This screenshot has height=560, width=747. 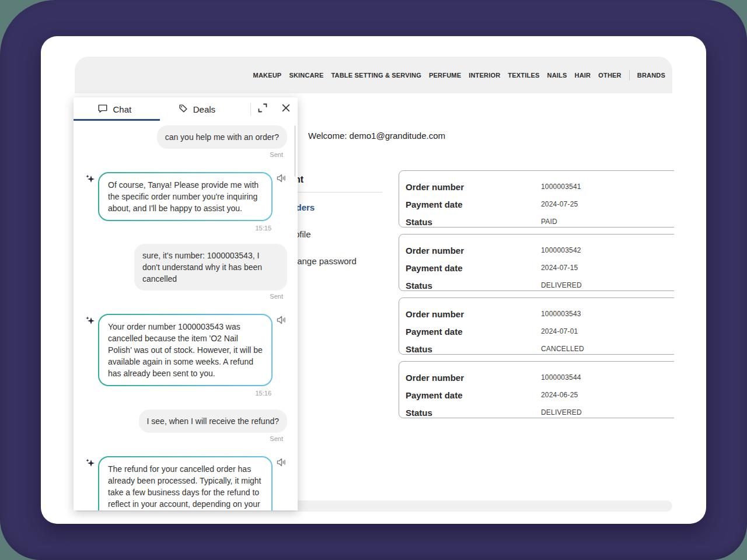 What do you see at coordinates (561, 187) in the screenshot?
I see `order-number-value: 1000003541` at bounding box center [561, 187].